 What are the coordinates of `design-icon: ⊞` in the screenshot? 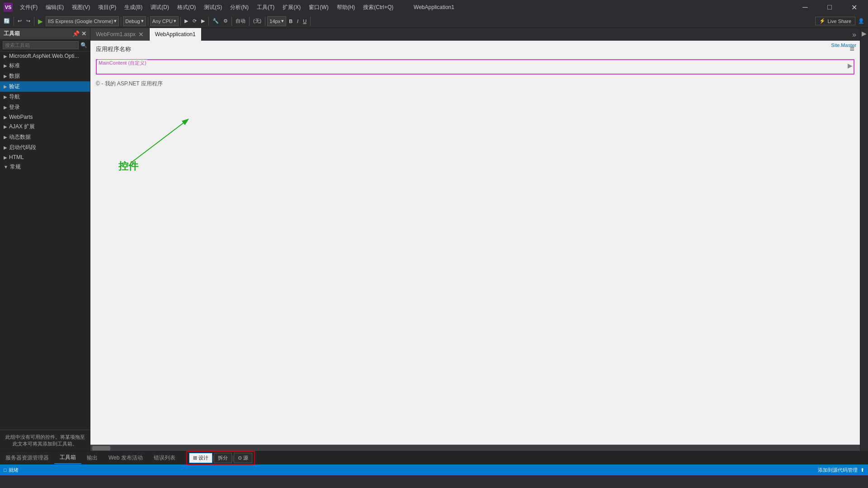 It's located at (195, 458).